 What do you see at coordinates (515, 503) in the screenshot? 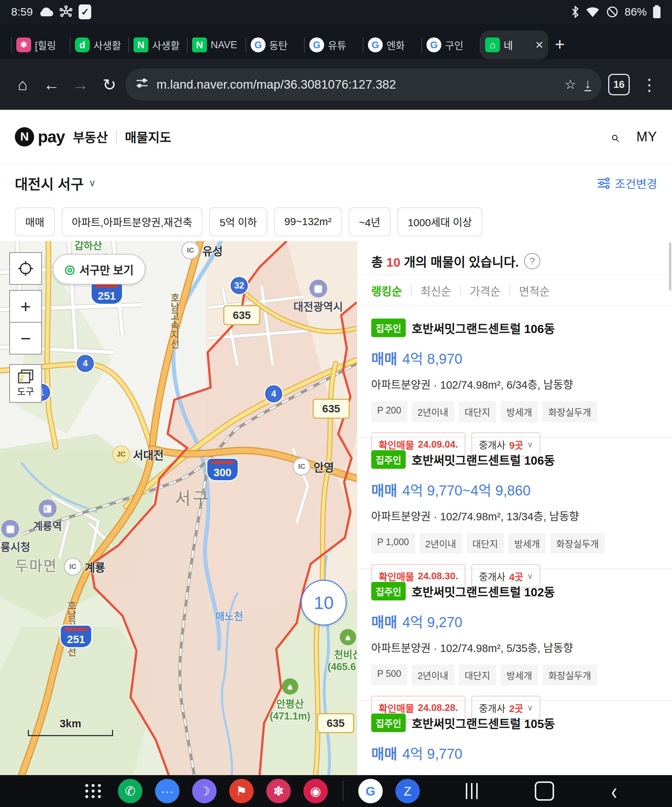
I see `listing-card: 집주인호반써밋그랜드센트럴 106동매매4억 9,770~4억 9,860아파트…` at bounding box center [515, 503].